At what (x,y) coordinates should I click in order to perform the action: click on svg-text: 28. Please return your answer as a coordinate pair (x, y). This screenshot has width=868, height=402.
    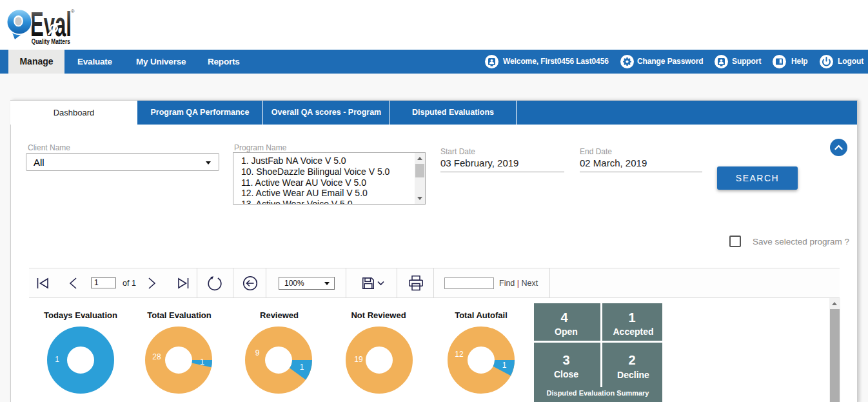
    Looking at the image, I should click on (157, 357).